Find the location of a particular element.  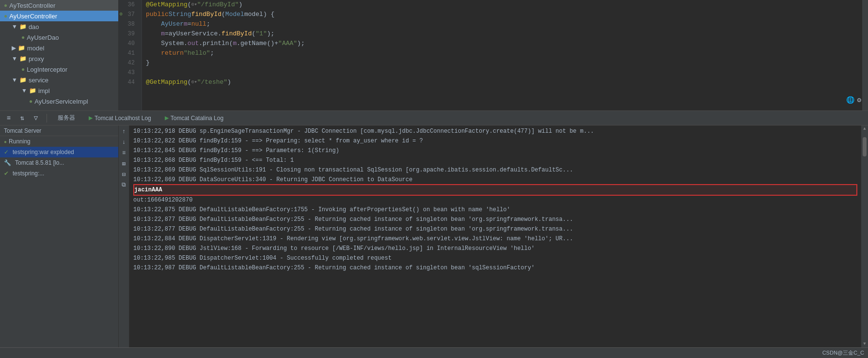

line-num-42: 42 is located at coordinates (128, 63).